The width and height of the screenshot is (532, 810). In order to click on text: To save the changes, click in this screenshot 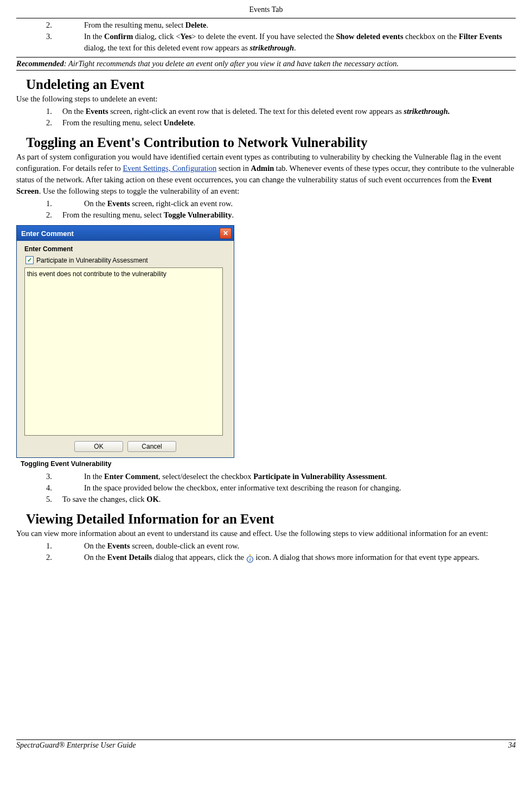, I will do `click(104, 499)`.